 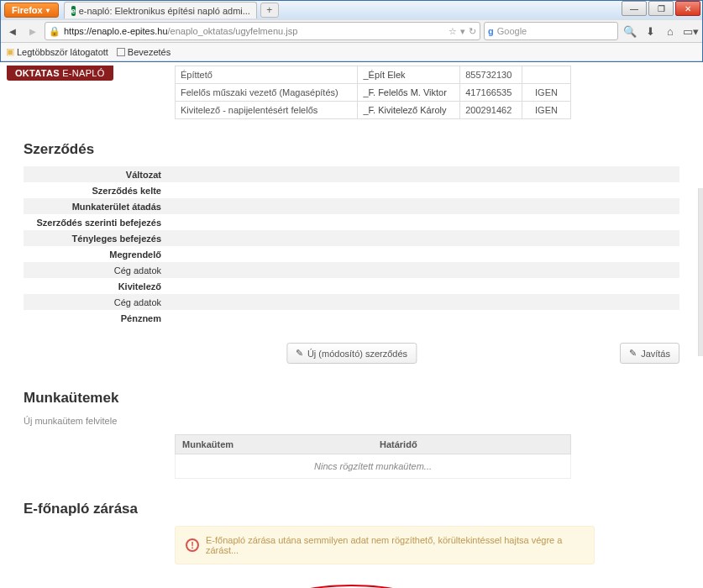 I want to click on contract-label: Pénznem, so click(x=98, y=318).